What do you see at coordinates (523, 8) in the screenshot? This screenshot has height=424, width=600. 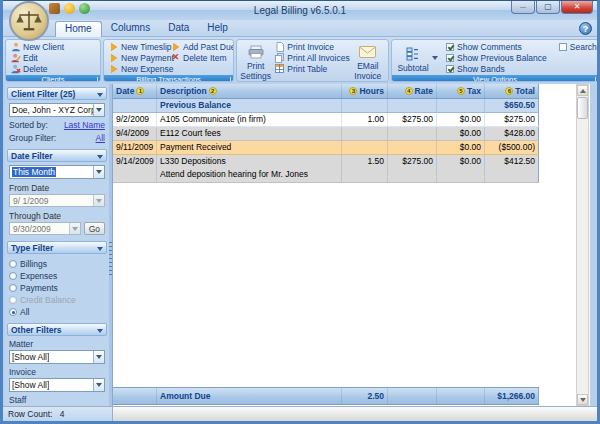 I see `minimize-button` at bounding box center [523, 8].